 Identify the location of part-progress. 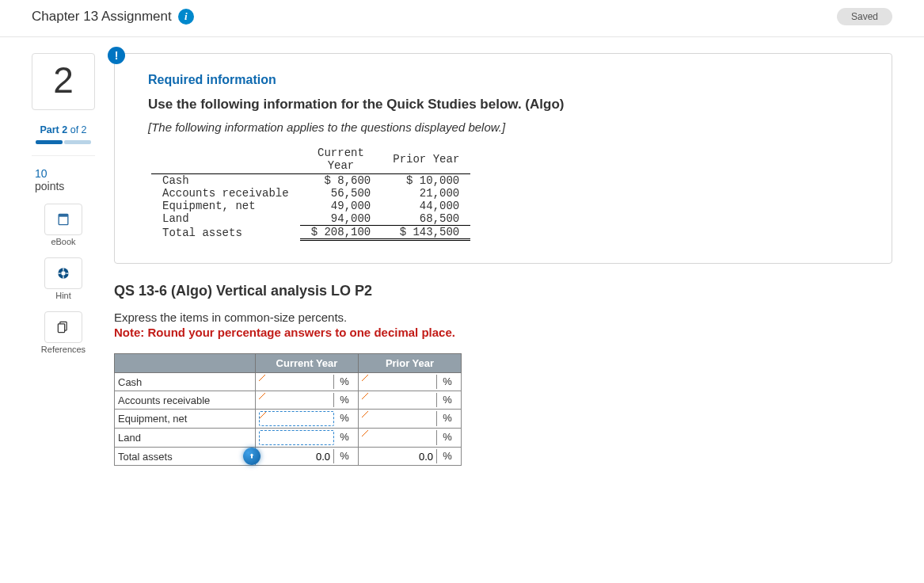
(63, 143).